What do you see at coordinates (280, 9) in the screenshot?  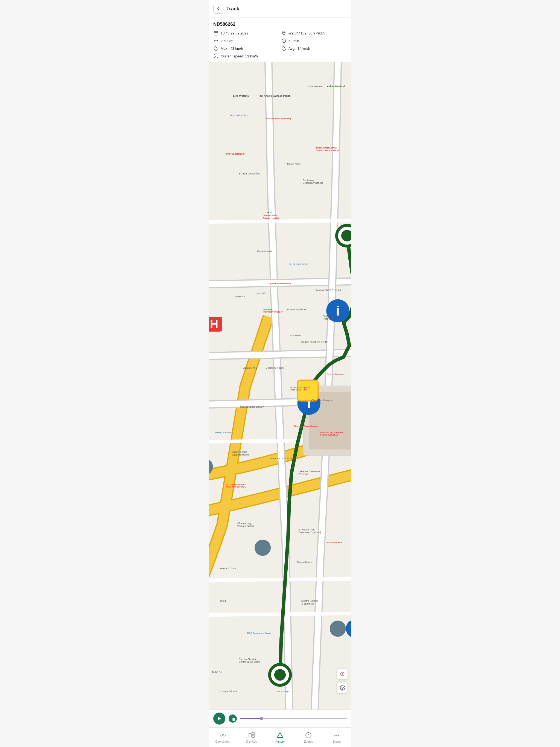 I see `app-header: Track` at bounding box center [280, 9].